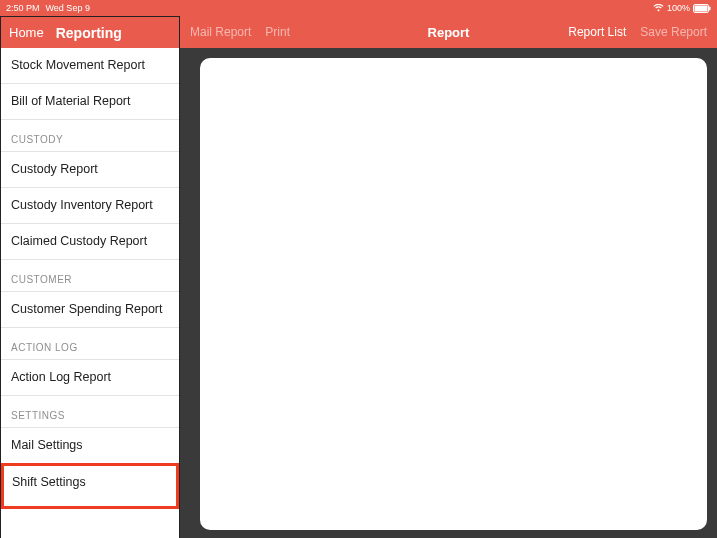  Describe the element at coordinates (278, 32) in the screenshot. I see `print-button: Print` at that location.